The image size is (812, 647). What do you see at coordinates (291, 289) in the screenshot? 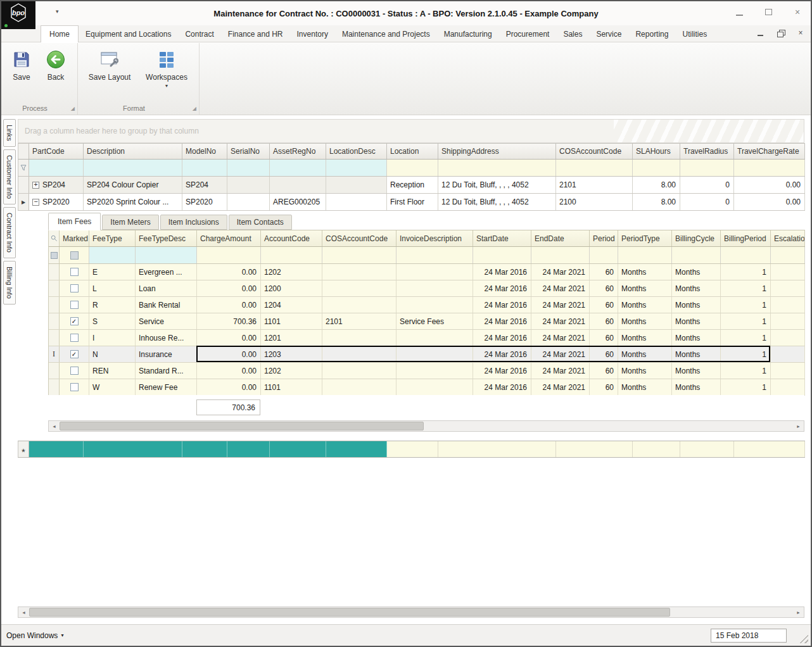
I see `cell-accountcode: 1200` at bounding box center [291, 289].